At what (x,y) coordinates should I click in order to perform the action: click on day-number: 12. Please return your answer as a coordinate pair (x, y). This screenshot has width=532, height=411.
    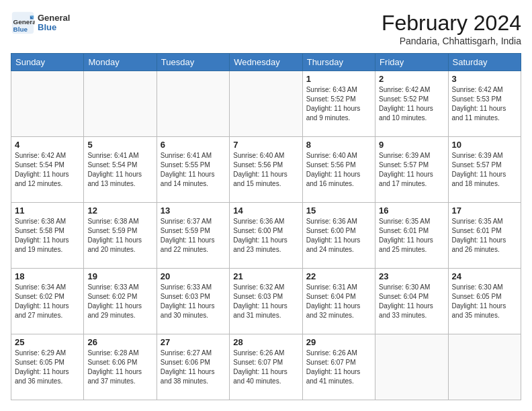
    Looking at the image, I should click on (120, 211).